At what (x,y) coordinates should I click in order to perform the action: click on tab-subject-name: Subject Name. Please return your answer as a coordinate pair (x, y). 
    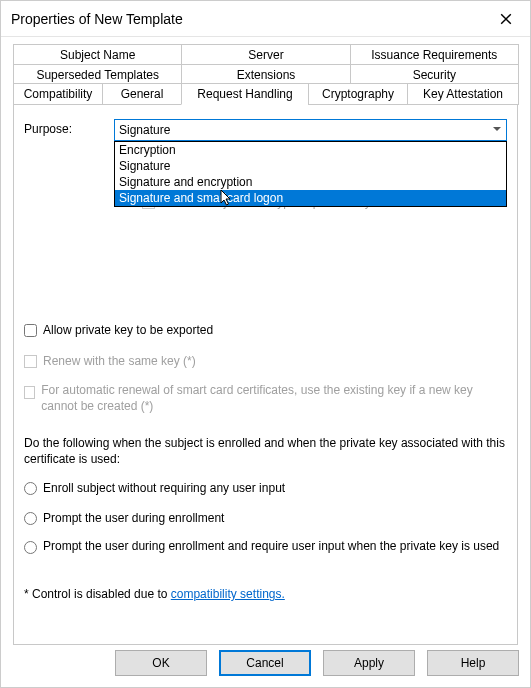
    Looking at the image, I should click on (98, 54).